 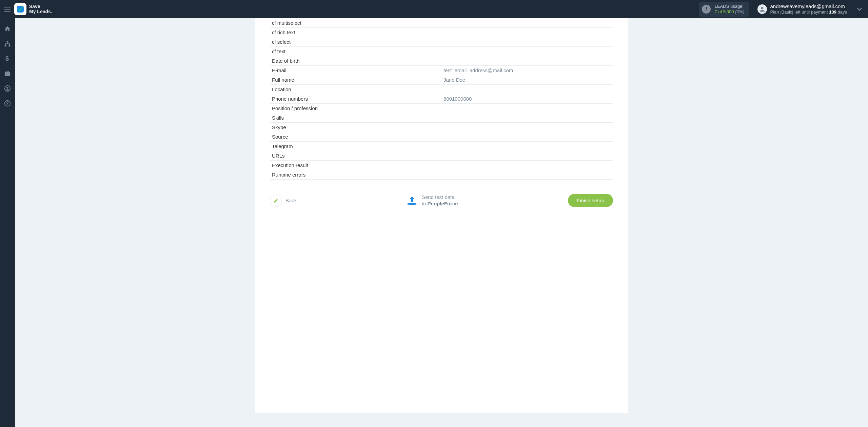 What do you see at coordinates (433, 201) in the screenshot?
I see `send-test-data-button: Send test data to PeopleForce` at bounding box center [433, 201].